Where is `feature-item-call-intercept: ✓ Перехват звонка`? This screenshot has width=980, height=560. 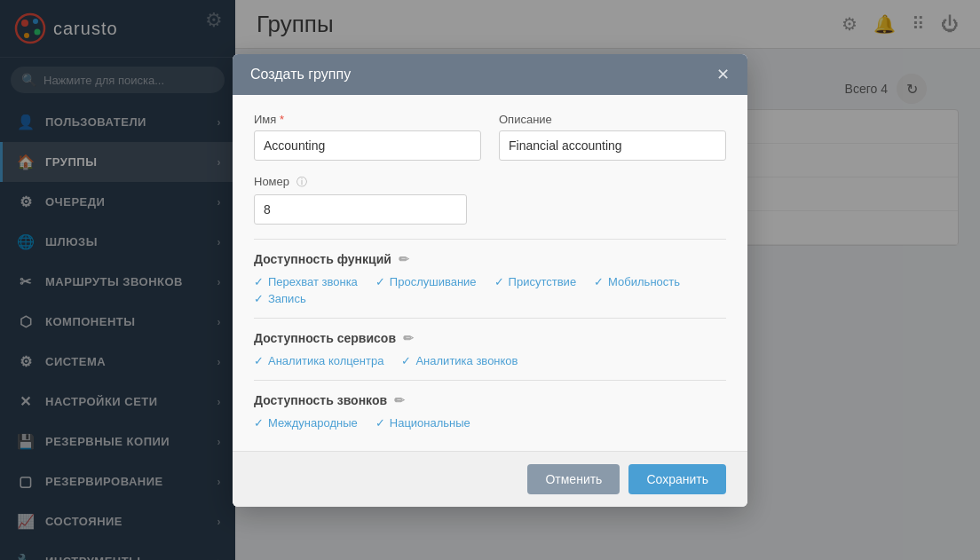 feature-item-call-intercept: ✓ Перехват звонка is located at coordinates (305, 282).